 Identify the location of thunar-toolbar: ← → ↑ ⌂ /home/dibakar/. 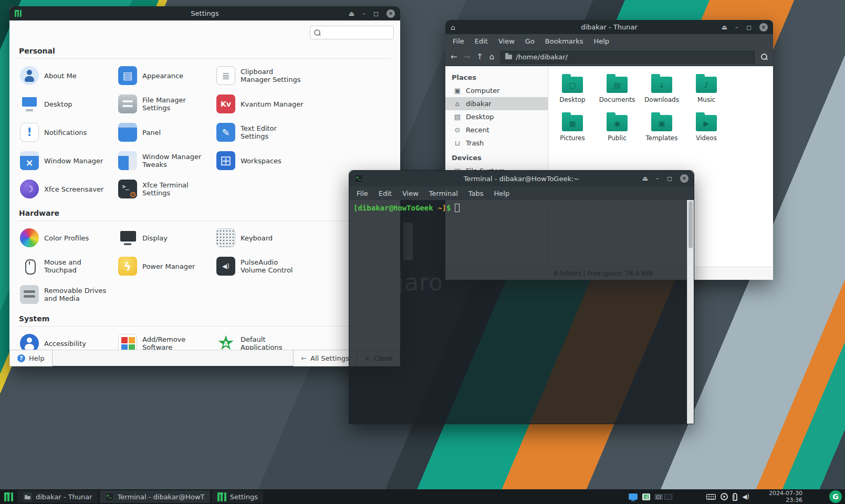
(609, 57).